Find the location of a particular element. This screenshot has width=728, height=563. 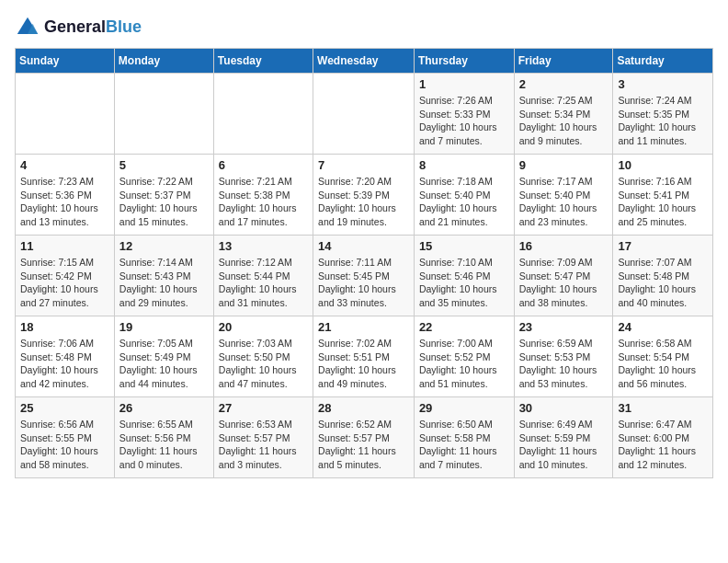

week-row-1: 1Sunrise: 7:26 AM Sunset: 5:33 PM Daylig… is located at coordinates (364, 114).